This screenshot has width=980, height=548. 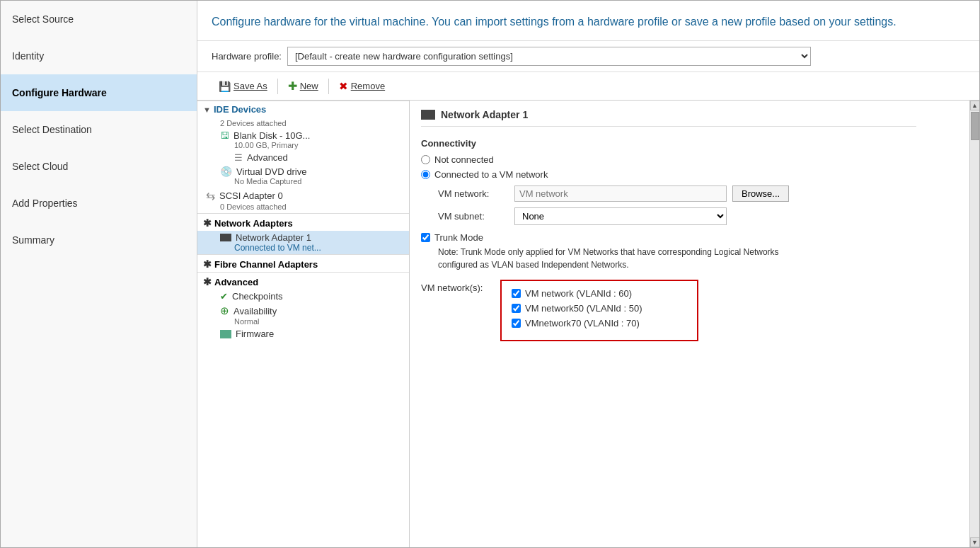 What do you see at coordinates (207, 282) in the screenshot?
I see `advanced-section-collapse-icon: ✱` at bounding box center [207, 282].